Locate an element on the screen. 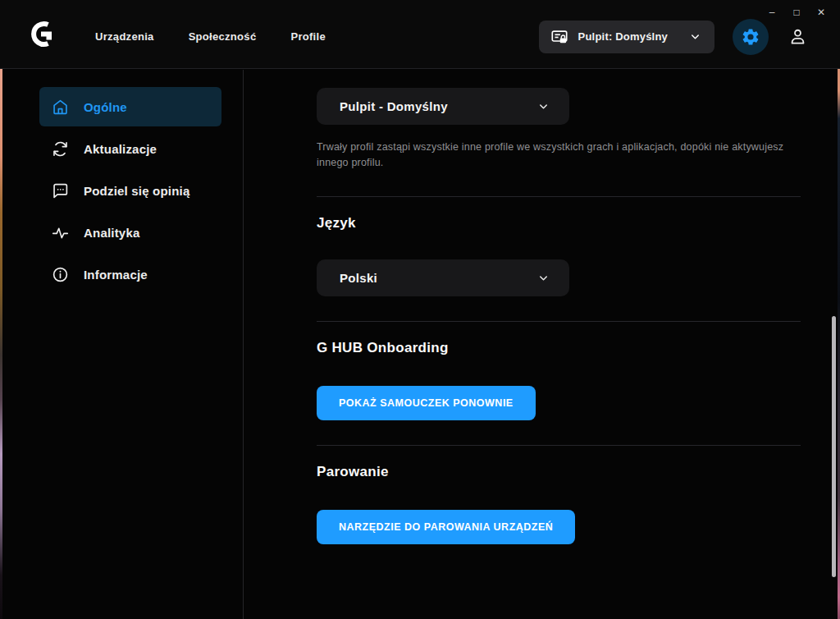  header-right: Pulpit: Domyślny is located at coordinates (673, 37).